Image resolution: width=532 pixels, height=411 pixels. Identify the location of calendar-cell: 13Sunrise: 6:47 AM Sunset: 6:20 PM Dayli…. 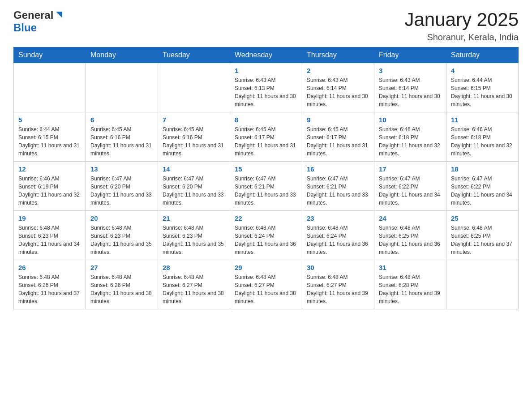
(122, 186).